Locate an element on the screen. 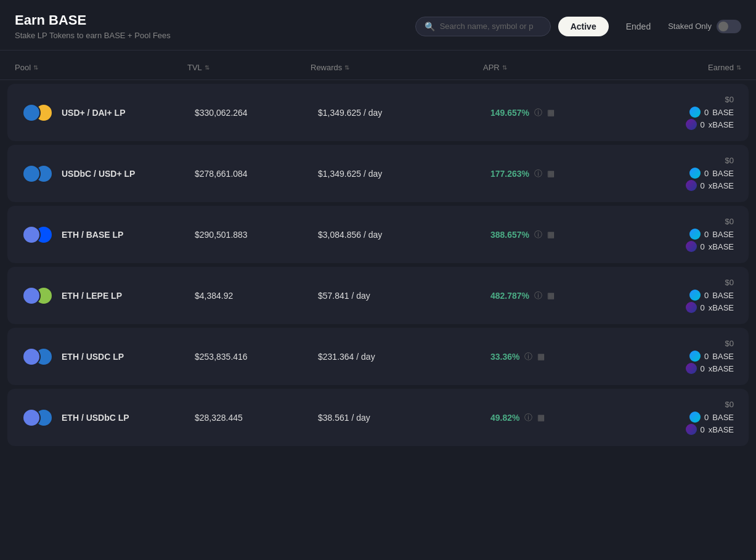  pool-info: ETH / USDC LP is located at coordinates (108, 357).